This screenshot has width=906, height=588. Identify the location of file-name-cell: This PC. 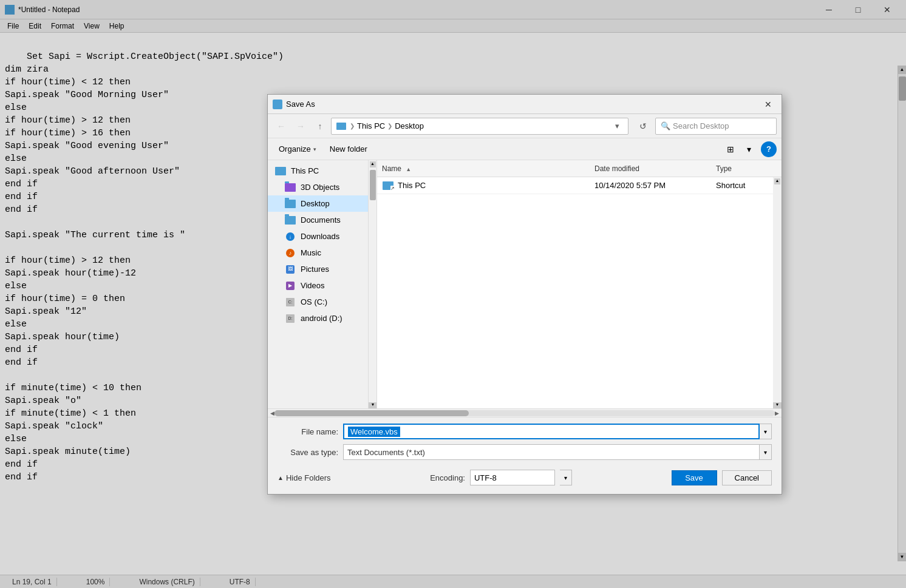
(496, 186).